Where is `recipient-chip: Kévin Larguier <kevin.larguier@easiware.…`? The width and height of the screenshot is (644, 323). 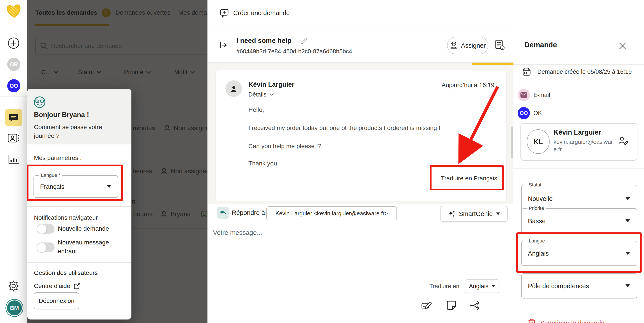 recipient-chip: Kévin Larguier <kevin.larguier@easiware.… is located at coordinates (332, 213).